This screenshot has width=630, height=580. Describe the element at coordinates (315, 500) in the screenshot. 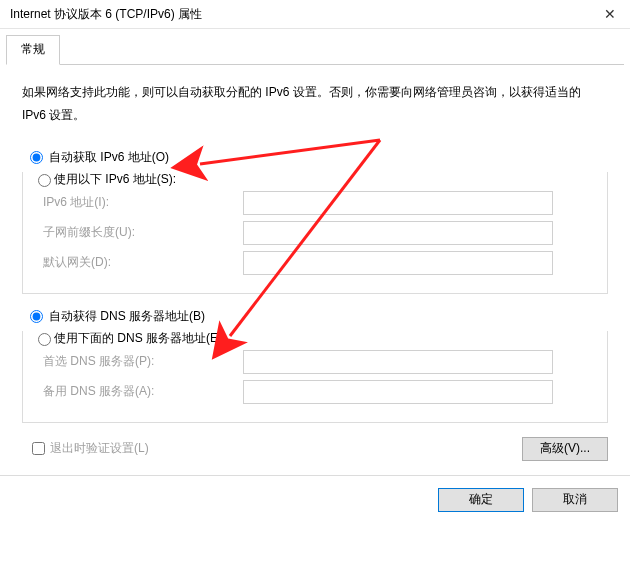

I see `dialog-footer: 确定 取消` at that location.